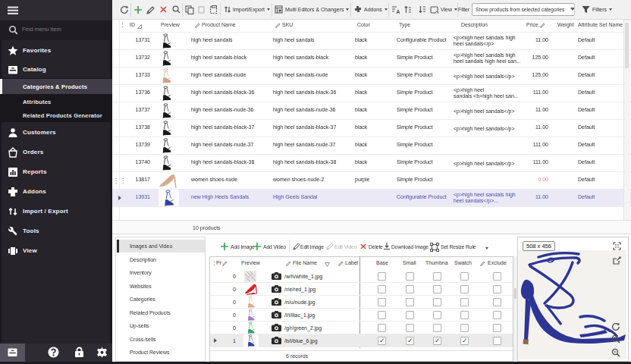 The width and height of the screenshot is (631, 364). I want to click on svg-text: A, so click(397, 11).